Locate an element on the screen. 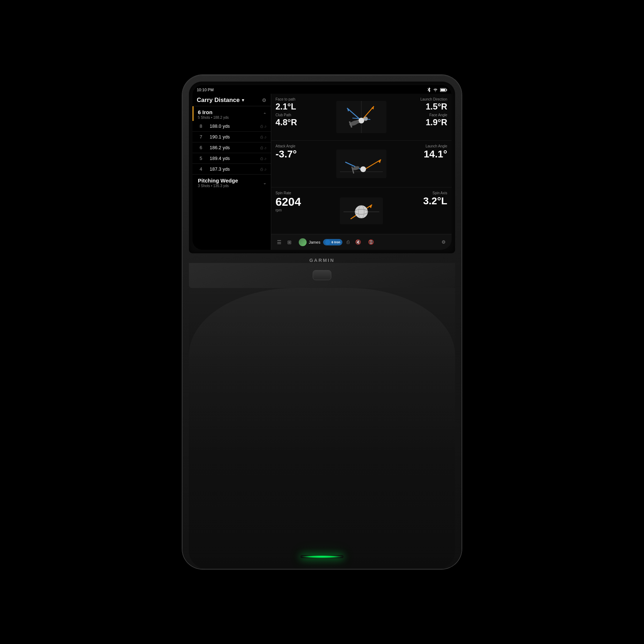 The width and height of the screenshot is (644, 644). face-angle-label: Face Angle is located at coordinates (426, 115).